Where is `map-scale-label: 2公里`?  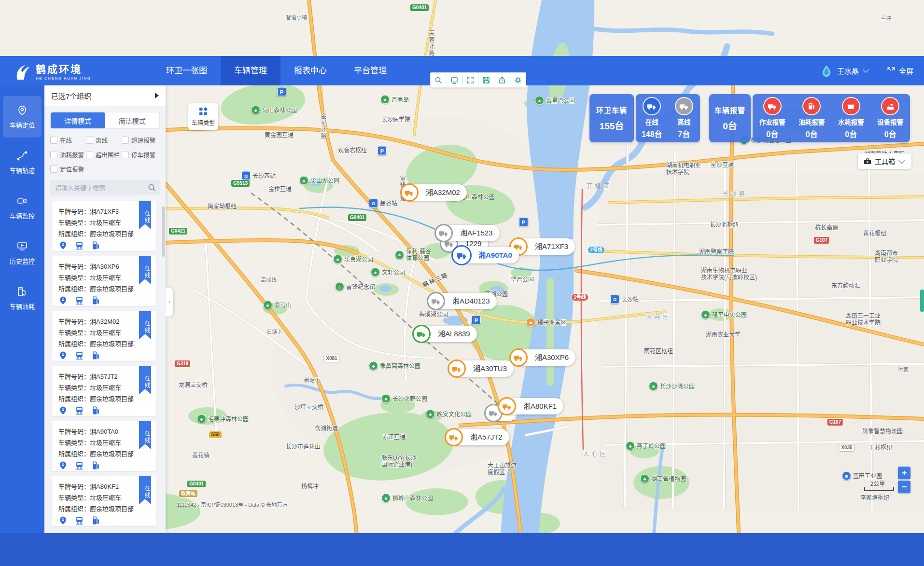
map-scale-label: 2公里 is located at coordinates (878, 483).